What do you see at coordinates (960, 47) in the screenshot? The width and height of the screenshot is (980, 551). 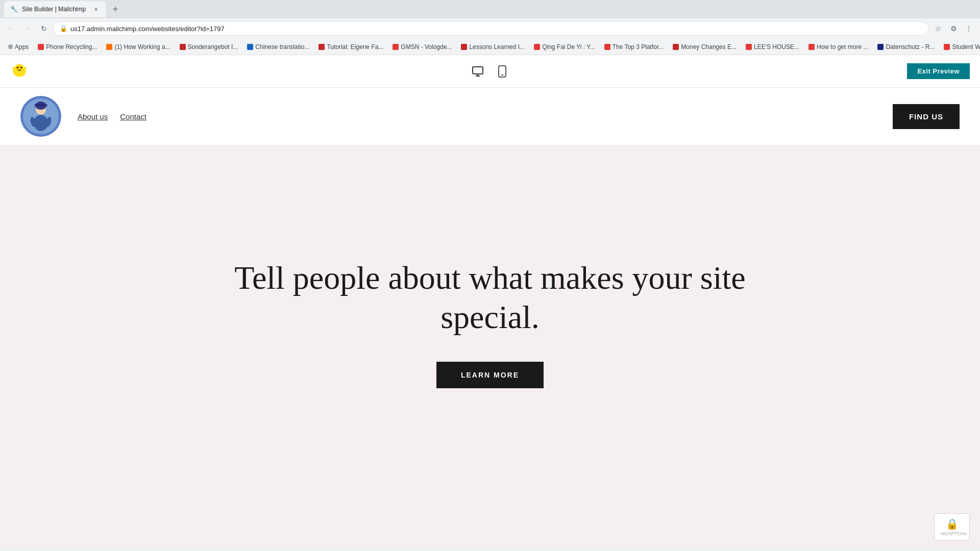 I see `bookmark-14: Student Wants an...` at bounding box center [960, 47].